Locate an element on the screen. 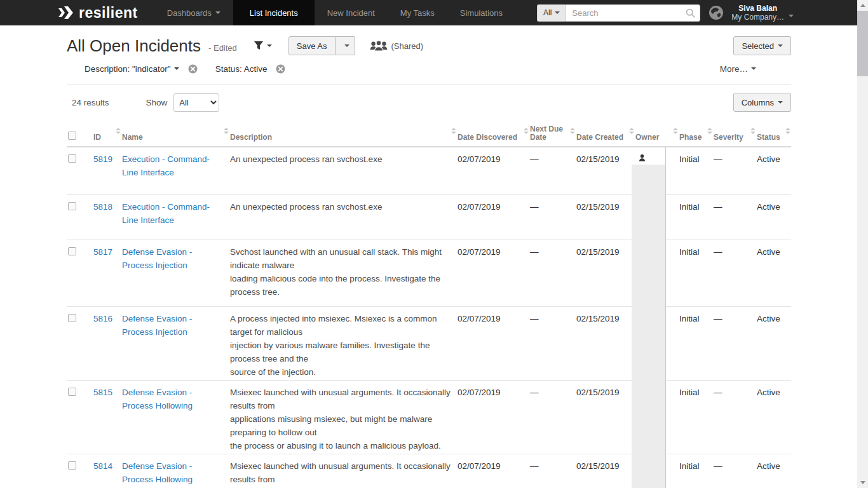 Image resolution: width=868 pixels, height=488 pixels. vertical-scrollbar is located at coordinates (863, 244).